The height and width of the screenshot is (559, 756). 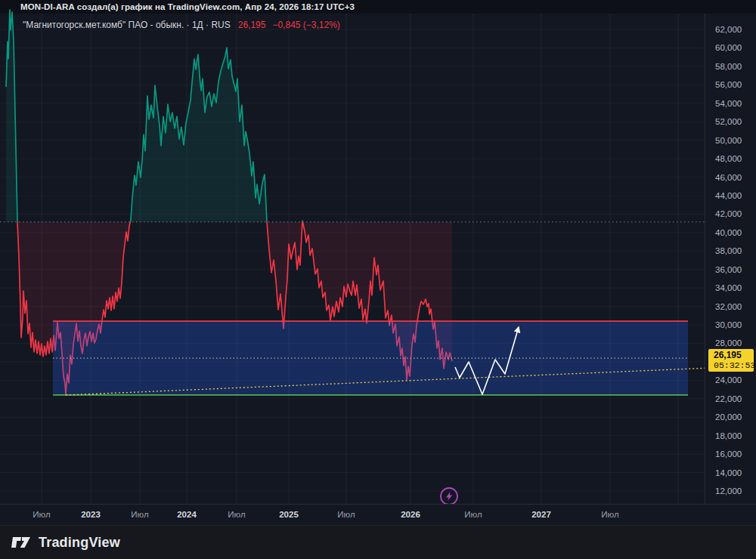 I want to click on price-axis: 26,195 05:32:53 62,00060,00058,00056,000…, so click(x=730, y=259).